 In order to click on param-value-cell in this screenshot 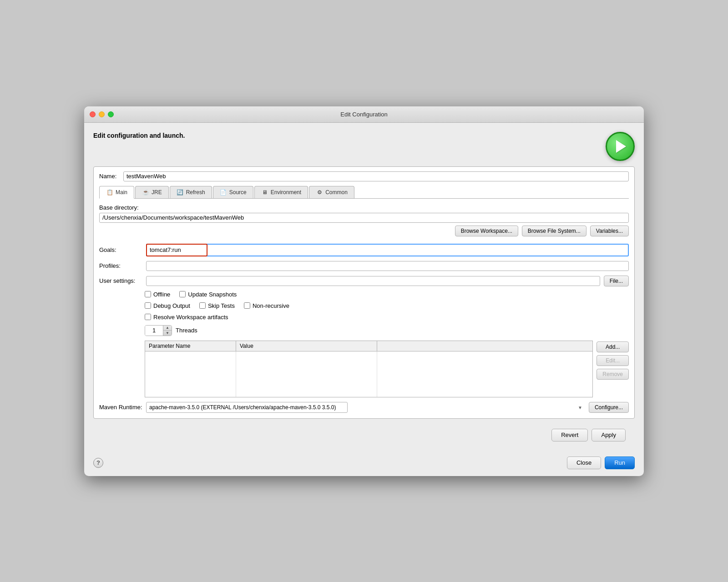, I will do `click(307, 374)`.